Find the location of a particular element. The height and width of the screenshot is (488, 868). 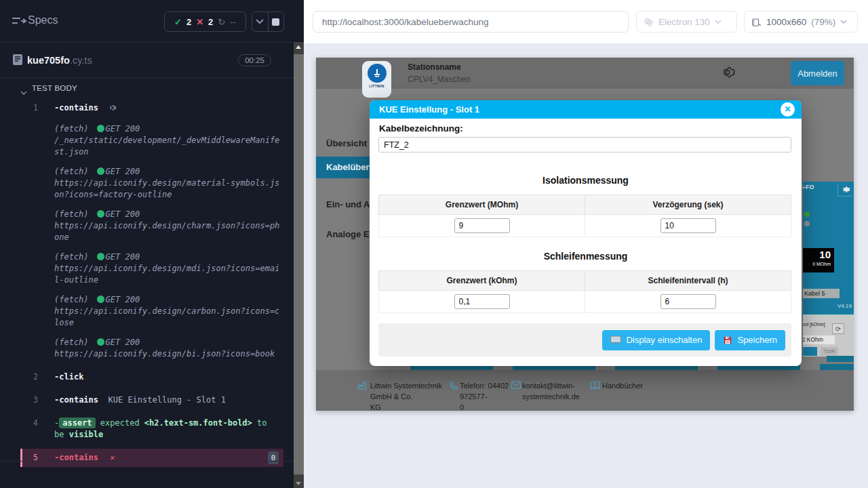

pending-count: -- is located at coordinates (233, 22).